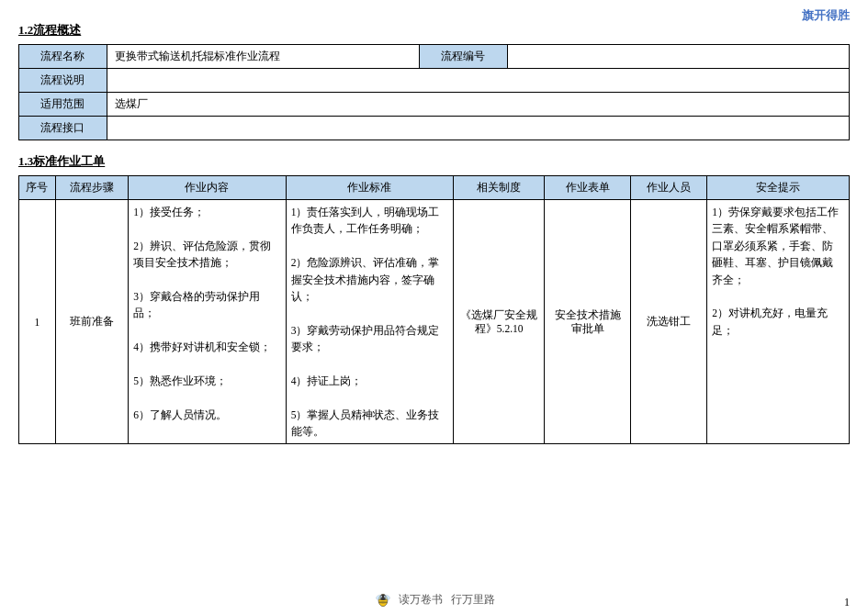  What do you see at coordinates (63, 105) in the screenshot?
I see `label-scope: 适用范围` at bounding box center [63, 105].